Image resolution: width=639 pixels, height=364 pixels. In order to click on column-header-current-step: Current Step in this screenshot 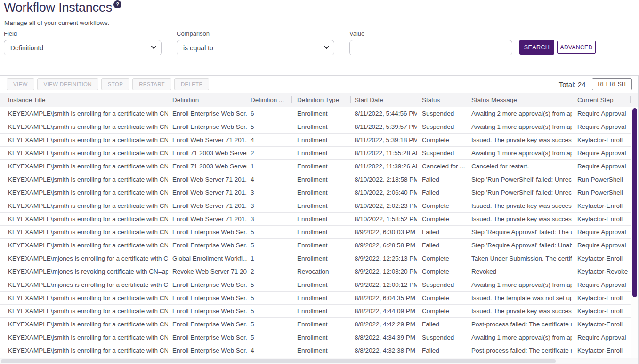, I will do `click(602, 100)`.